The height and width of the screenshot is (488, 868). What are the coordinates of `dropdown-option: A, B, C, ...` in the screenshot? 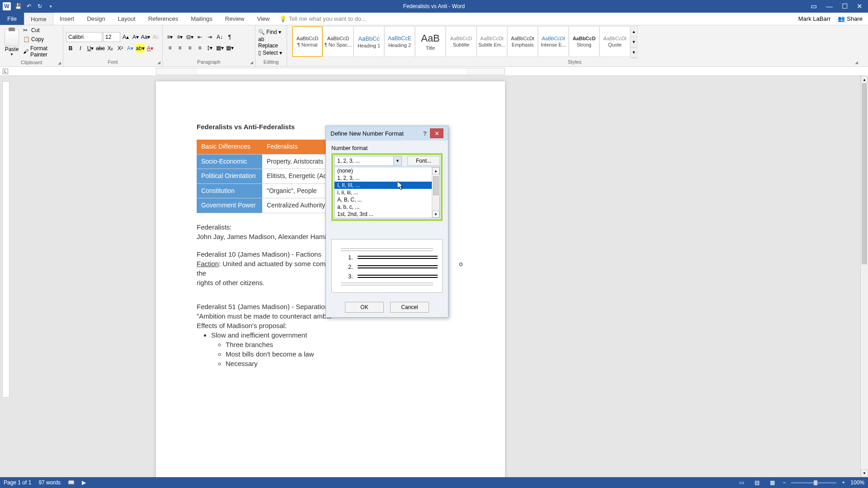 It's located at (383, 200).